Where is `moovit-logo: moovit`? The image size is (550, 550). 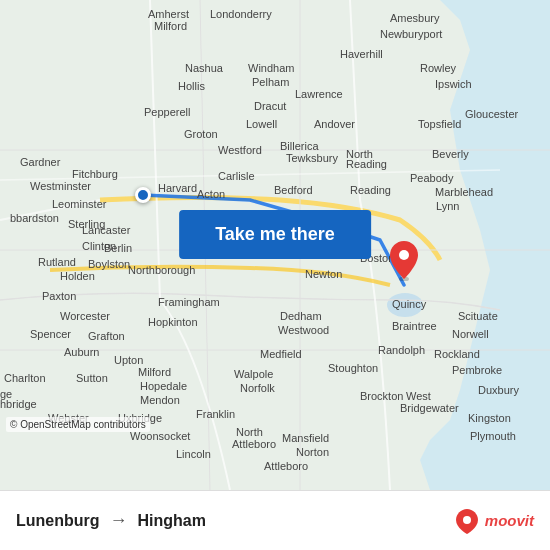 moovit-logo: moovit is located at coordinates (494, 521).